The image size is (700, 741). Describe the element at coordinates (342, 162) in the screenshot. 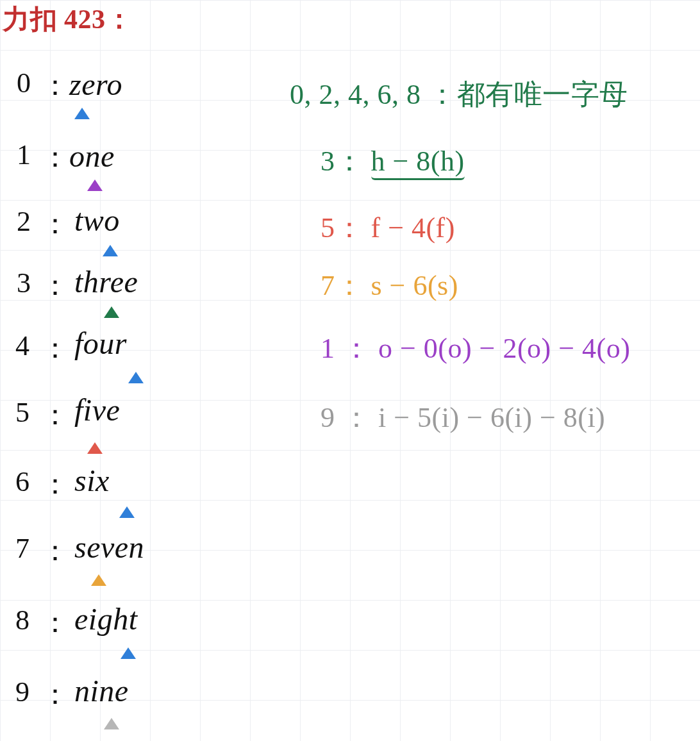

I see `note-three-label: 3：` at that location.